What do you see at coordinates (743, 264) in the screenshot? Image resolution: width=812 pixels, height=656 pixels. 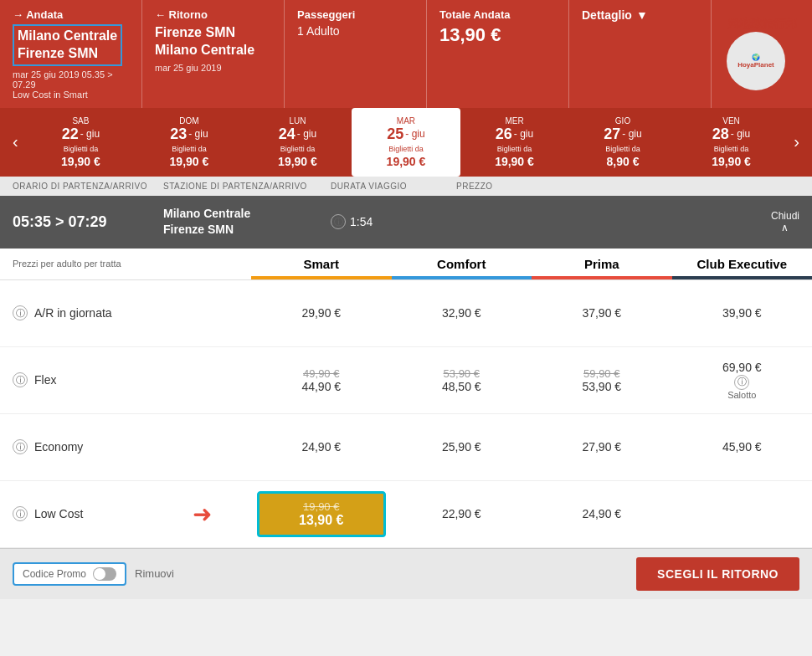 I see `col-header-executive: Club Executive` at bounding box center [743, 264].